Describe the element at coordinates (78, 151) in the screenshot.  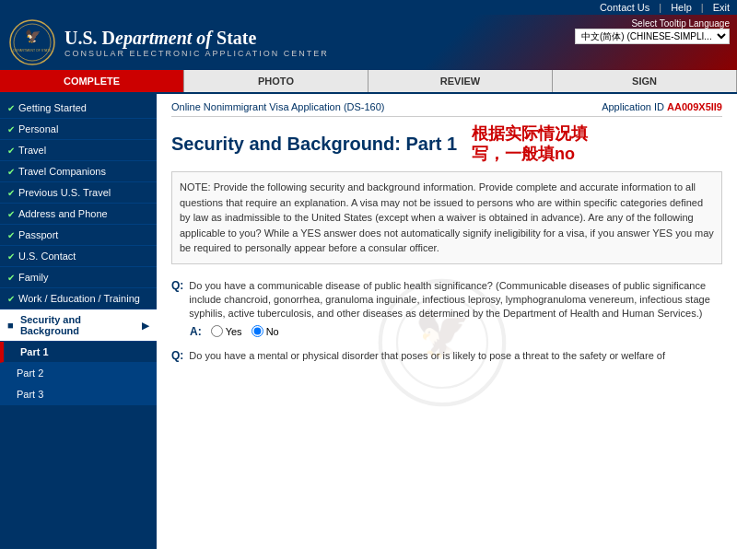
I see `sidebar-item-travel: ✔ Travel` at that location.